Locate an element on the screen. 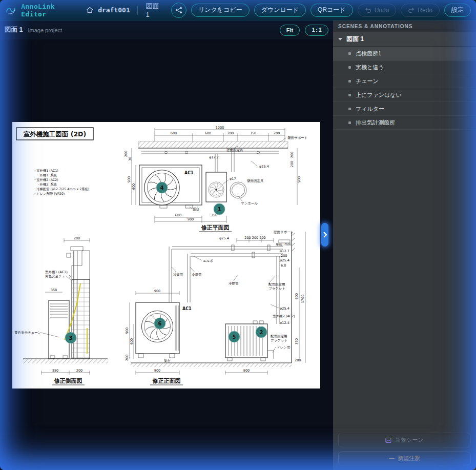  undo-icon is located at coordinates (368, 10).